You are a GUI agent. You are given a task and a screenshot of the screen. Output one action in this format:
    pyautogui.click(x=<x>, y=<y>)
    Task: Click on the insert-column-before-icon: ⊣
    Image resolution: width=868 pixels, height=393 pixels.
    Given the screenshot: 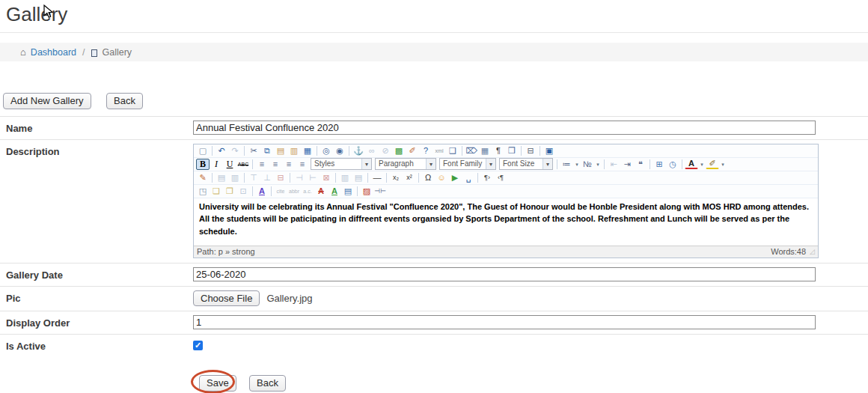 What is the action you would take?
    pyautogui.click(x=299, y=178)
    